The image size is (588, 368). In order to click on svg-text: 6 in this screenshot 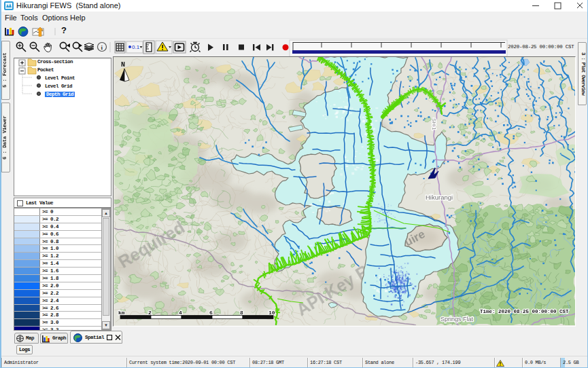, I will do `click(211, 312)`.